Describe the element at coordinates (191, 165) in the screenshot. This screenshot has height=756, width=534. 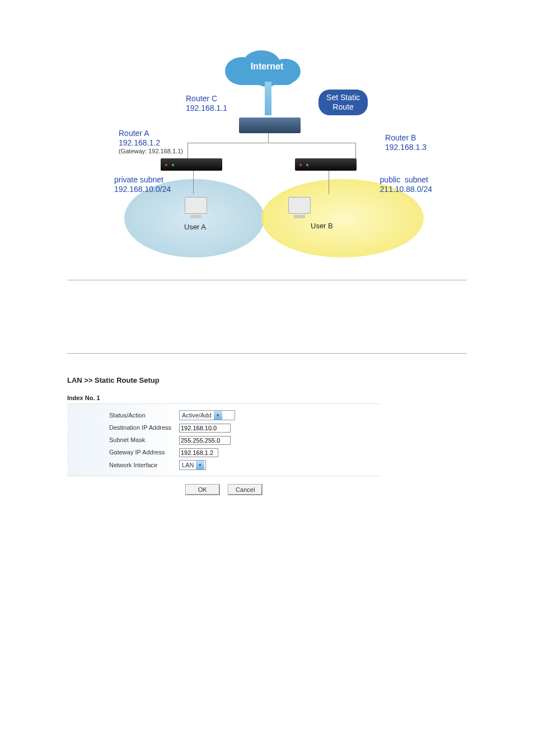
I see `router-a-icon` at that location.